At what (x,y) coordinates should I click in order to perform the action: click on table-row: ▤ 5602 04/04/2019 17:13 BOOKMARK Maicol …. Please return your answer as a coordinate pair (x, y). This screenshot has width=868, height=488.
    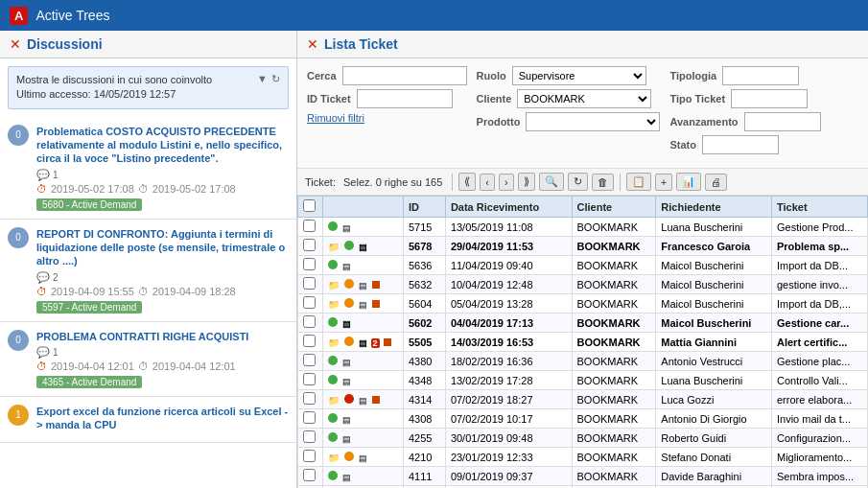
    Looking at the image, I should click on (583, 323).